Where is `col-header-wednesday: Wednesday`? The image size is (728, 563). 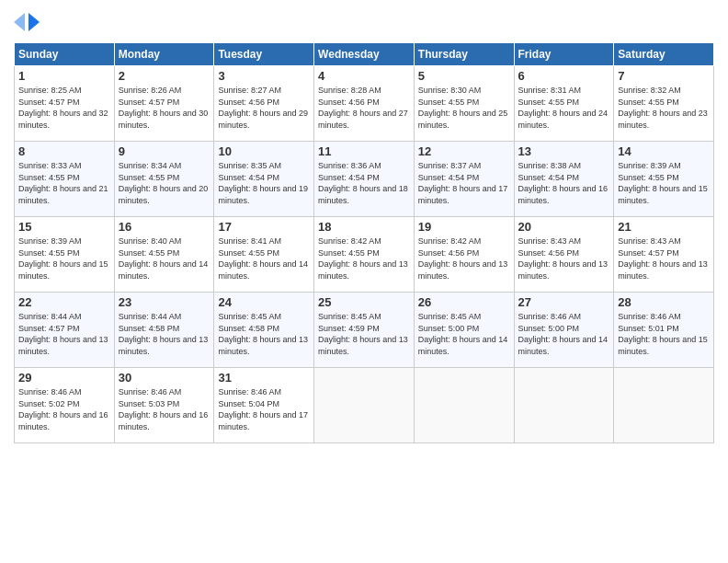 col-header-wednesday: Wednesday is located at coordinates (364, 55).